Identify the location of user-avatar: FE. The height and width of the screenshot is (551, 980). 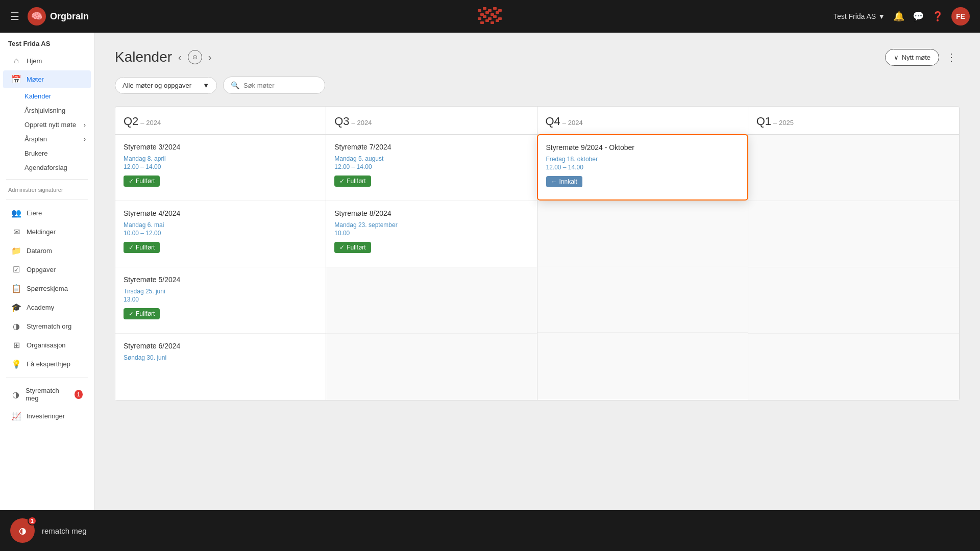
(961, 16).